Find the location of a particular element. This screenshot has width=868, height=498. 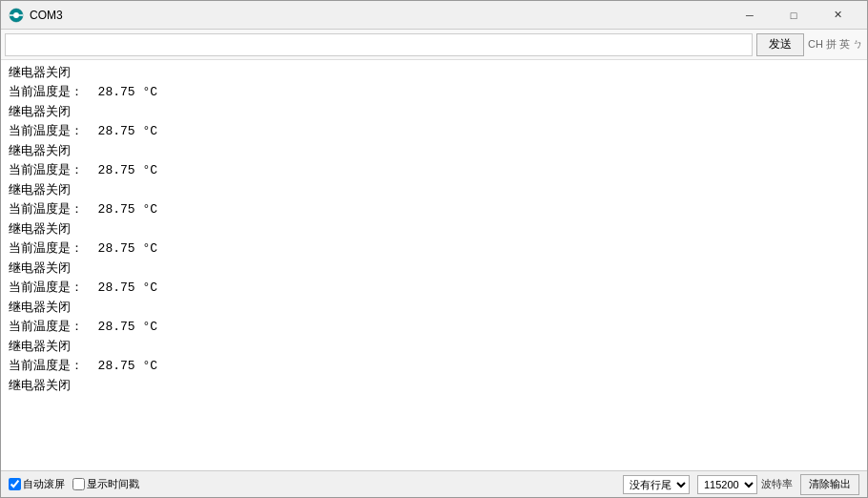

maximize-button: □ is located at coordinates (794, 15).